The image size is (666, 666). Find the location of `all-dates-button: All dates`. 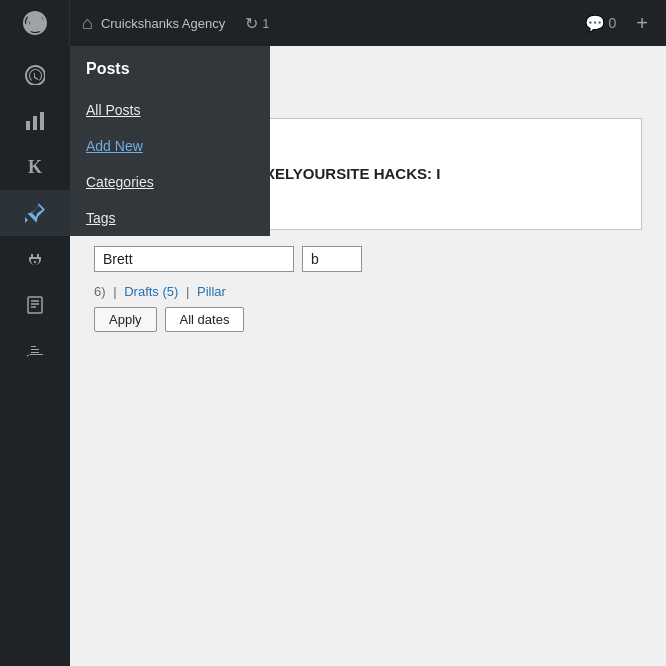

all-dates-button: All dates is located at coordinates (205, 320).